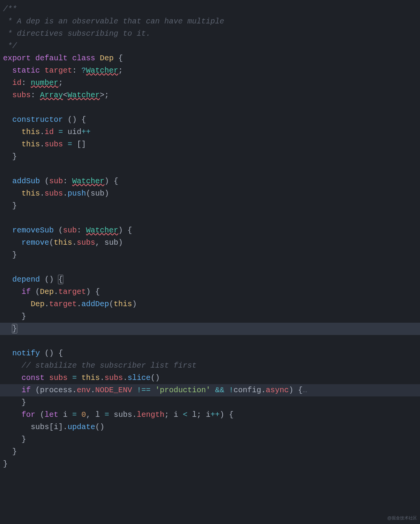 The width and height of the screenshot is (420, 524). What do you see at coordinates (51, 415) in the screenshot?
I see `code-token: let` at bounding box center [51, 415].